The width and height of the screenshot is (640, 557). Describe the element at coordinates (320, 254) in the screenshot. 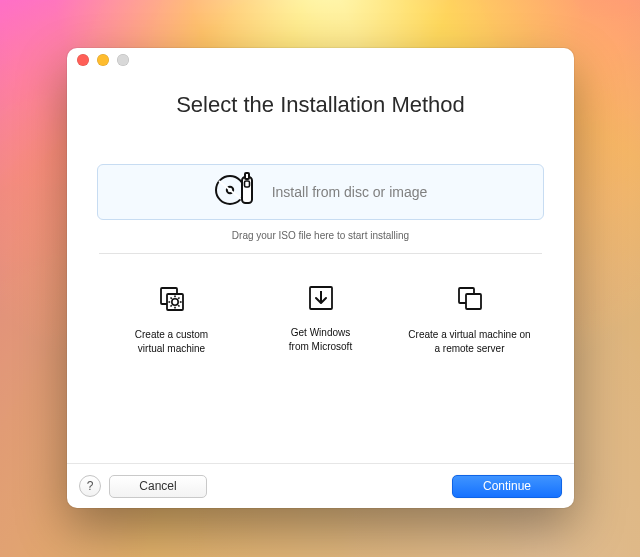

I see `section-divider` at that location.